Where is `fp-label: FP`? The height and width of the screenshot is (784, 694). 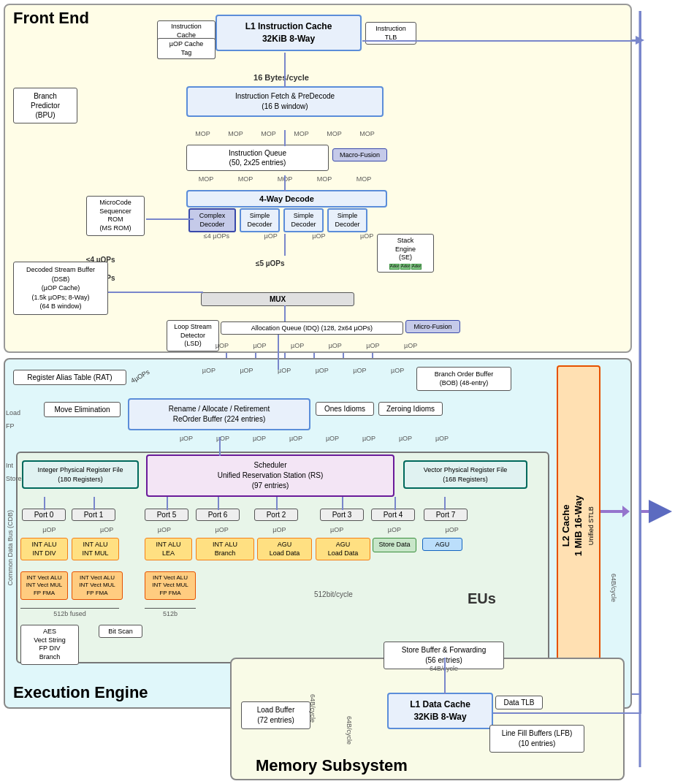
fp-label: FP is located at coordinates (10, 426).